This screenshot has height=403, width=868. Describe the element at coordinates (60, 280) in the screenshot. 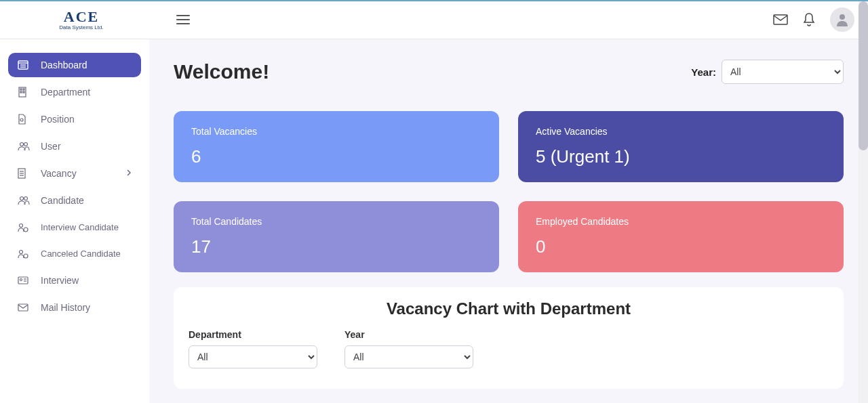

I see `sidebar-item-label: Interview` at that location.